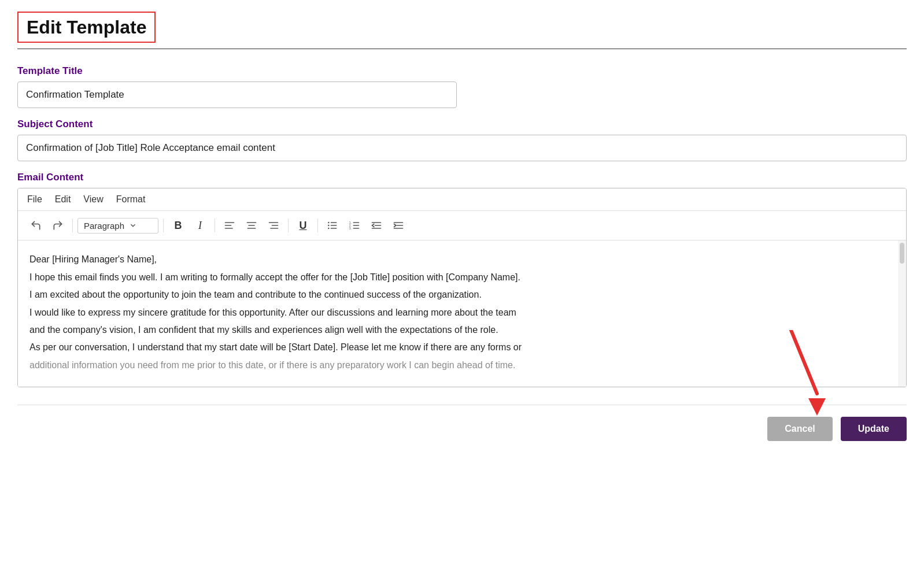 The width and height of the screenshot is (924, 563). Describe the element at coordinates (178, 225) in the screenshot. I see `bold-button: B` at that location.